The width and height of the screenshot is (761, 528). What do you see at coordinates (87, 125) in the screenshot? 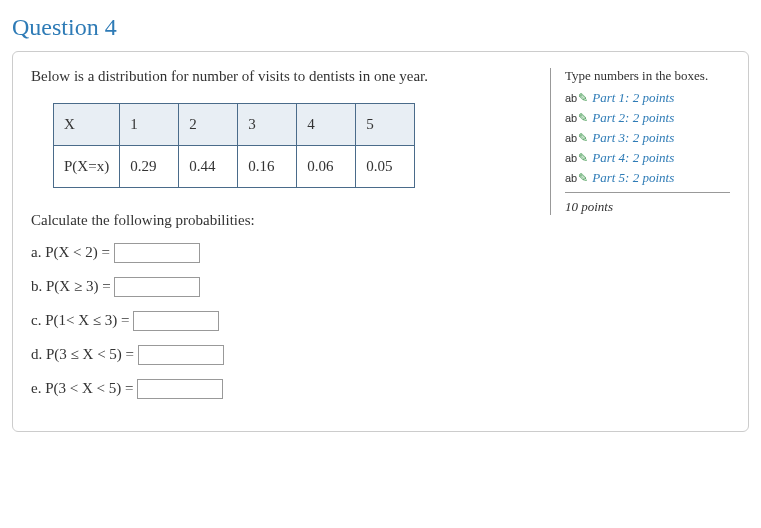
I see `table-cell: X` at bounding box center [87, 125].